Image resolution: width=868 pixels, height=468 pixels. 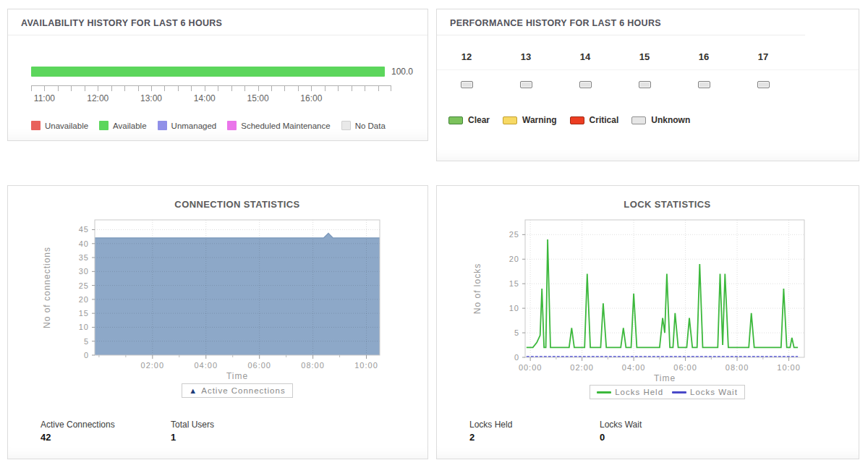 I want to click on connection-stats: Active Connections 42 Total Users 1, so click(x=218, y=431).